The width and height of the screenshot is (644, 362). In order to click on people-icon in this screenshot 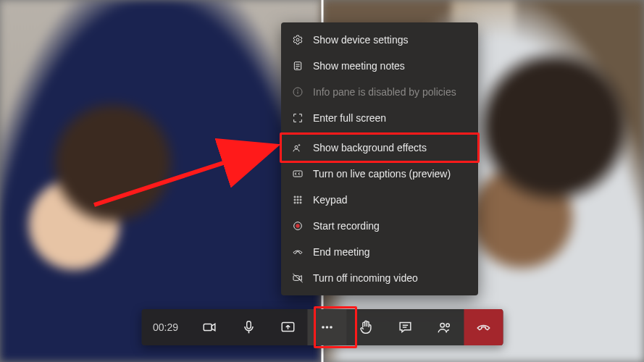, I will do `click(444, 327)`.